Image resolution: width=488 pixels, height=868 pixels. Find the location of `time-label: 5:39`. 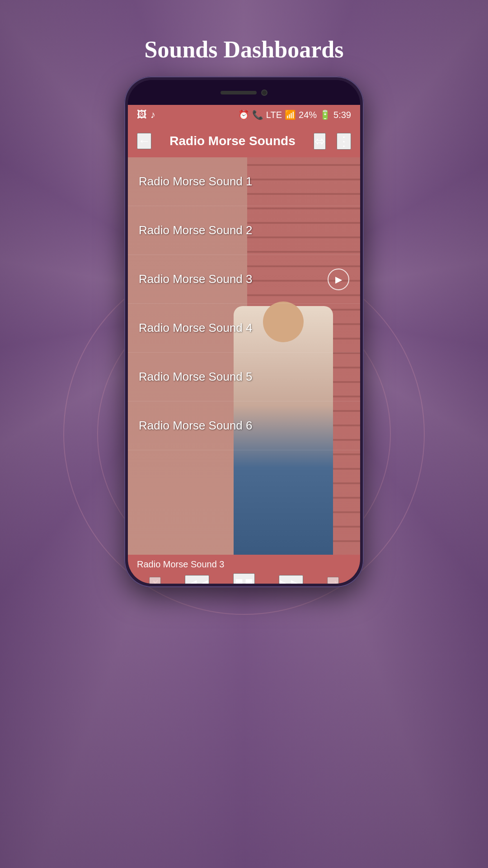

time-label: 5:39 is located at coordinates (343, 115).